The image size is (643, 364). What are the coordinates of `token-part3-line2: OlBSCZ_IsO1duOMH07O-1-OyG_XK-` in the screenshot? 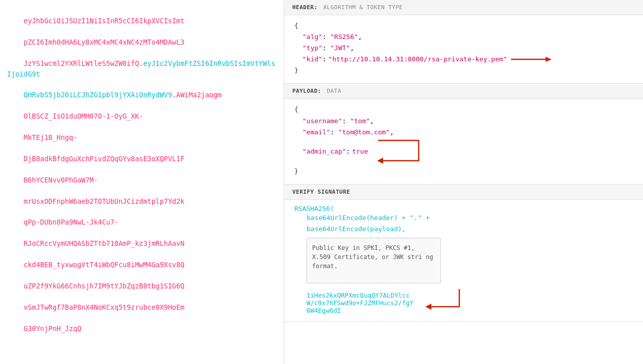 It's located at (84, 116).